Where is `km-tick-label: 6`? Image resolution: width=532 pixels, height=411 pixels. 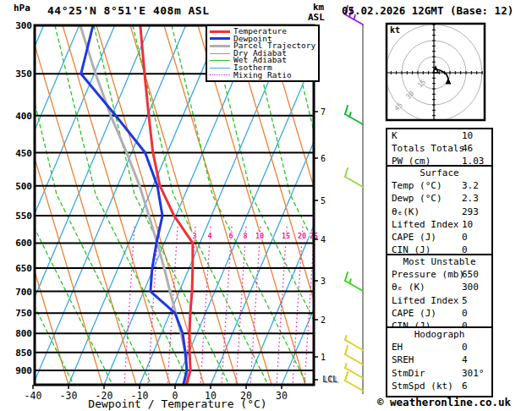
km-tick-label: 6 is located at coordinates (323, 159).